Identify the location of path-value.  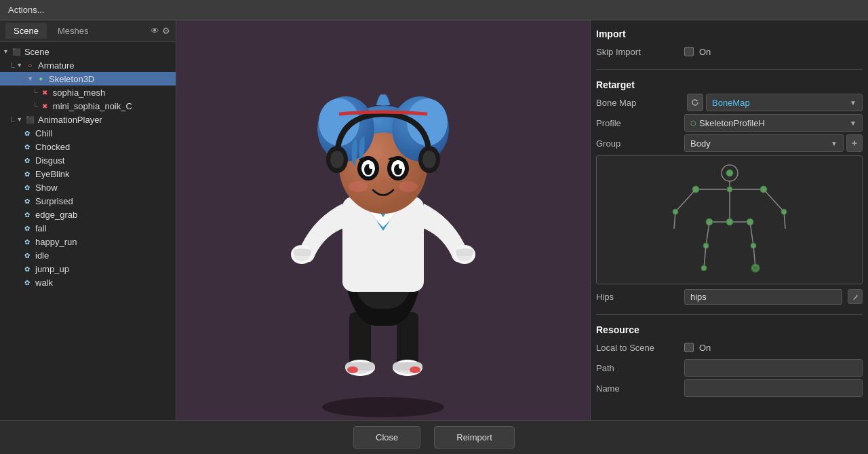
(773, 368).